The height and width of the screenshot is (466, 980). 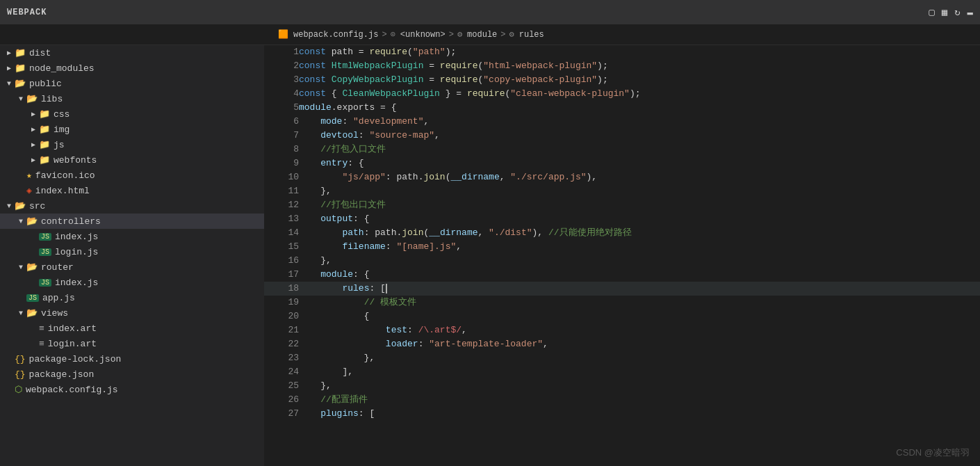 I want to click on code-line-5: 5 module.exports = {, so click(x=622, y=108).